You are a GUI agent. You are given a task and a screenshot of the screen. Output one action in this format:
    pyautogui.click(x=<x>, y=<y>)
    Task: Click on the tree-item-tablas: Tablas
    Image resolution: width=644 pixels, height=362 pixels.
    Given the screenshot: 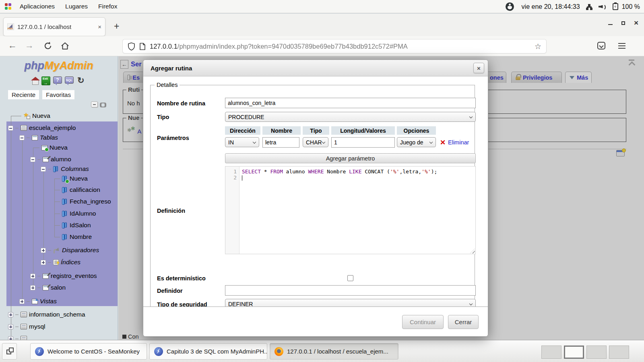 What is the action you would take?
    pyautogui.click(x=39, y=138)
    